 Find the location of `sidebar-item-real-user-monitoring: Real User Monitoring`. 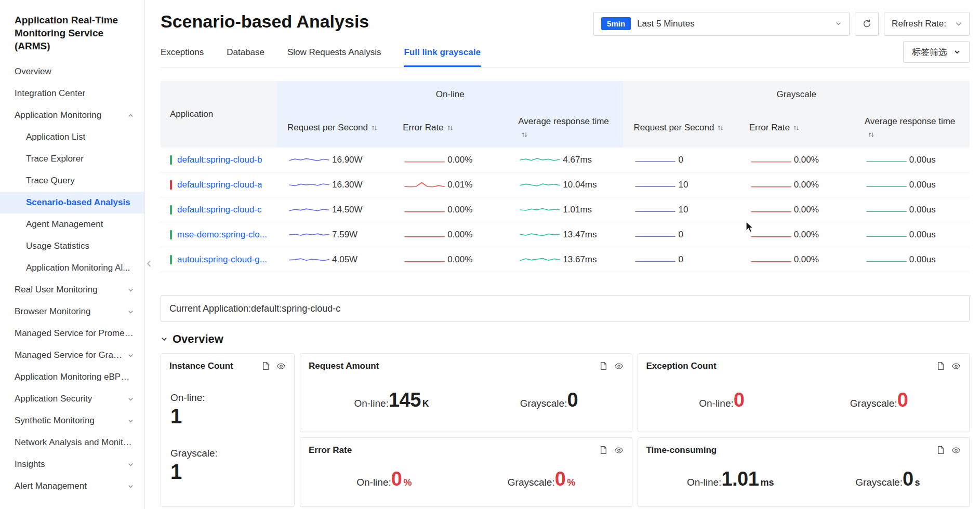

sidebar-item-real-user-monitoring: Real User Monitoring is located at coordinates (72, 290).